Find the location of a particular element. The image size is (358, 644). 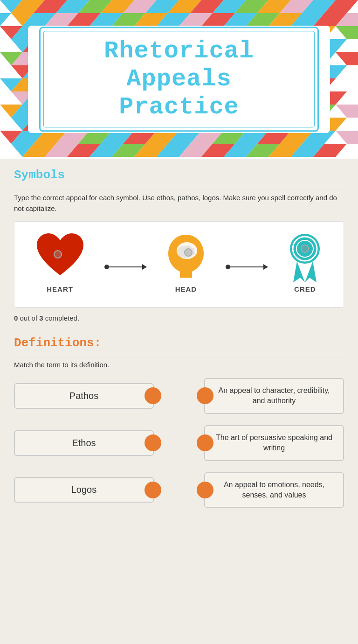

definition-emotions: An appeal to emotions, needs, senses, an… is located at coordinates (274, 490).